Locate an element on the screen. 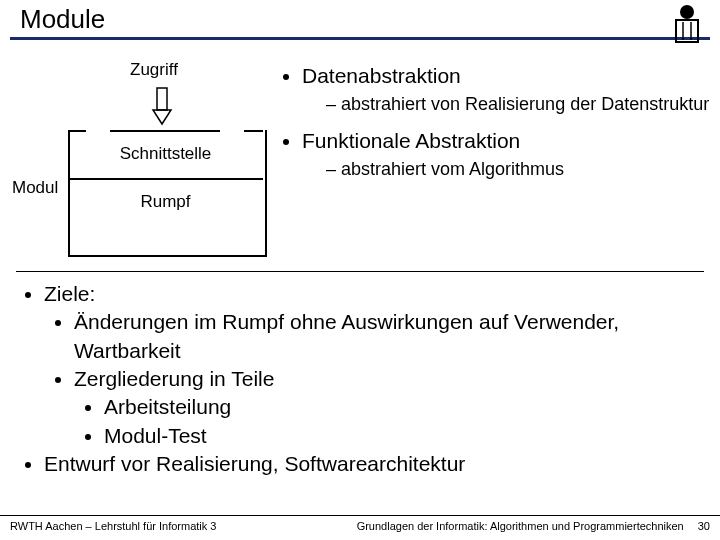 The width and height of the screenshot is (720, 540). arrow-down-icon is located at coordinates (162, 108).